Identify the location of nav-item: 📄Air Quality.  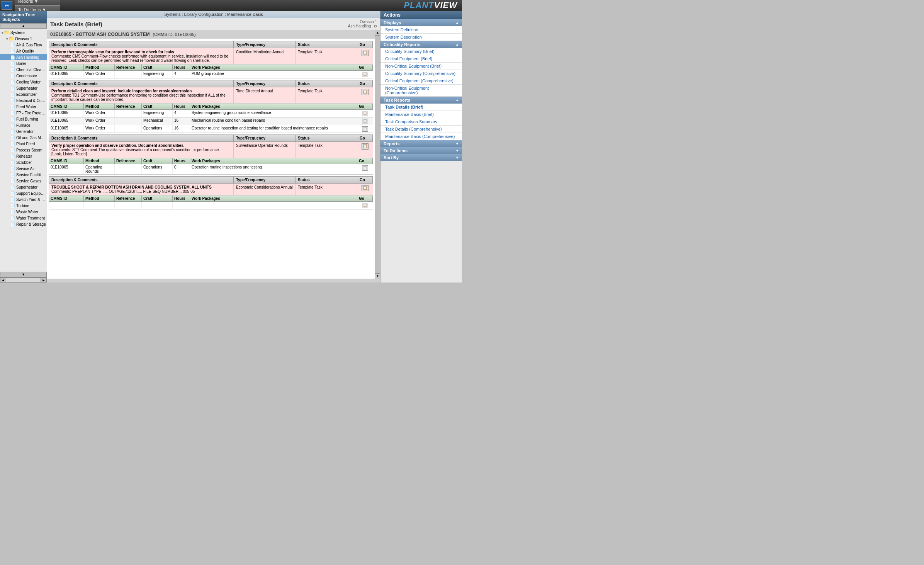
(23, 51).